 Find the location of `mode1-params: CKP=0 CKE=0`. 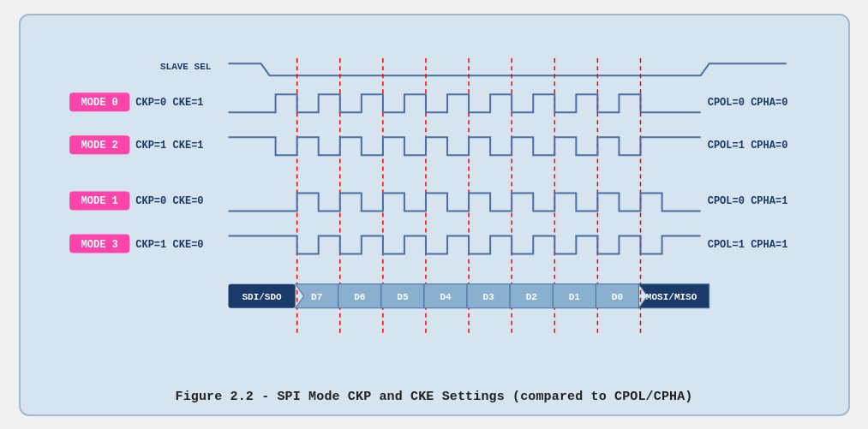

mode1-params: CKP=0 CKE=0 is located at coordinates (170, 201).